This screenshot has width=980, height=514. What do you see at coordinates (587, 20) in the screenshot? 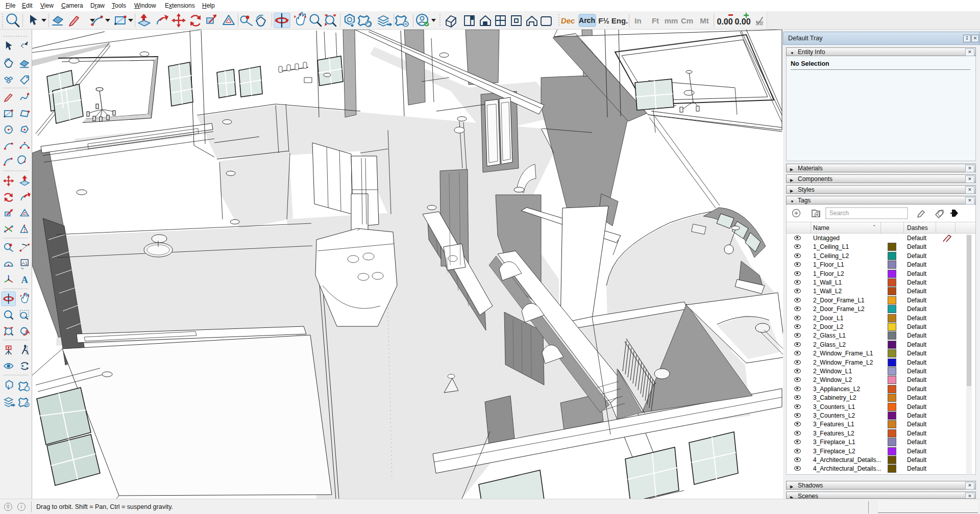
I see `svg-text: Arch` at bounding box center [587, 20].